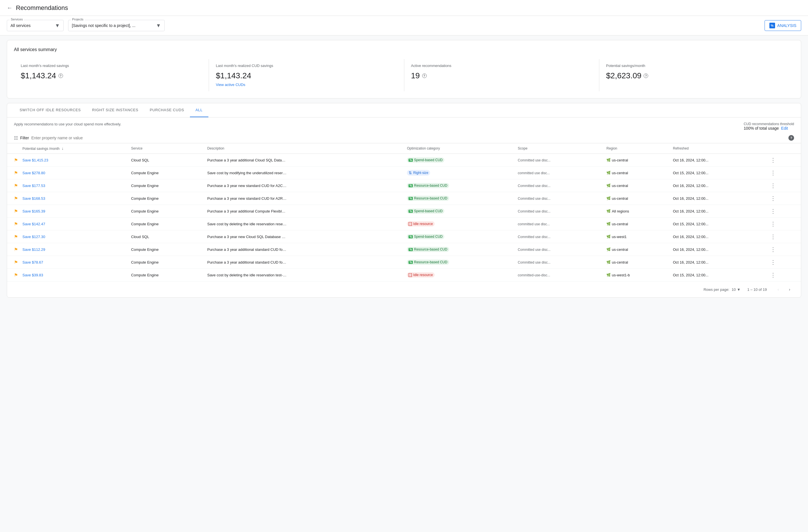 The width and height of the screenshot is (808, 532). What do you see at coordinates (404, 8) in the screenshot?
I see `top-bar: ← Recommendations` at bounding box center [404, 8].